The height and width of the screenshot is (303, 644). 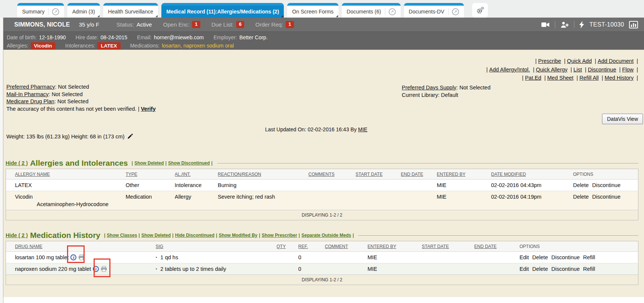 What do you see at coordinates (31, 87) in the screenshot?
I see `preferred-pharmacy-link: Preferred Pharmacy` at bounding box center [31, 87].